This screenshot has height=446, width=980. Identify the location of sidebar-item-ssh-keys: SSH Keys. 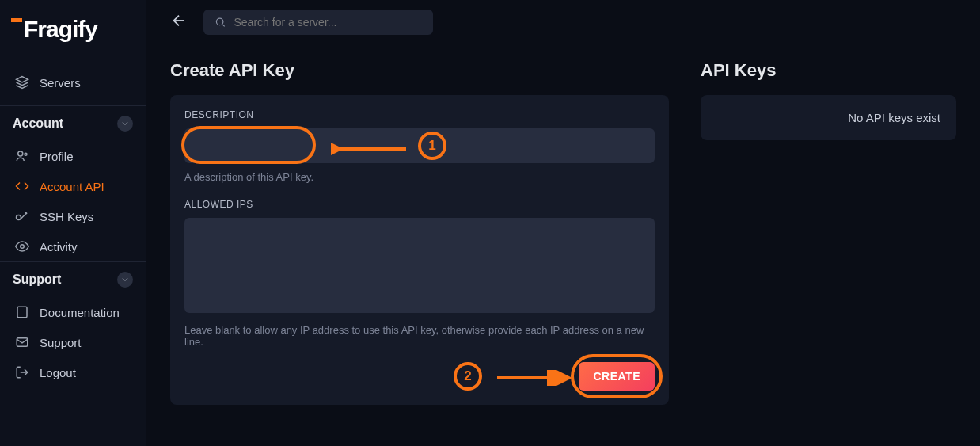
(73, 216).